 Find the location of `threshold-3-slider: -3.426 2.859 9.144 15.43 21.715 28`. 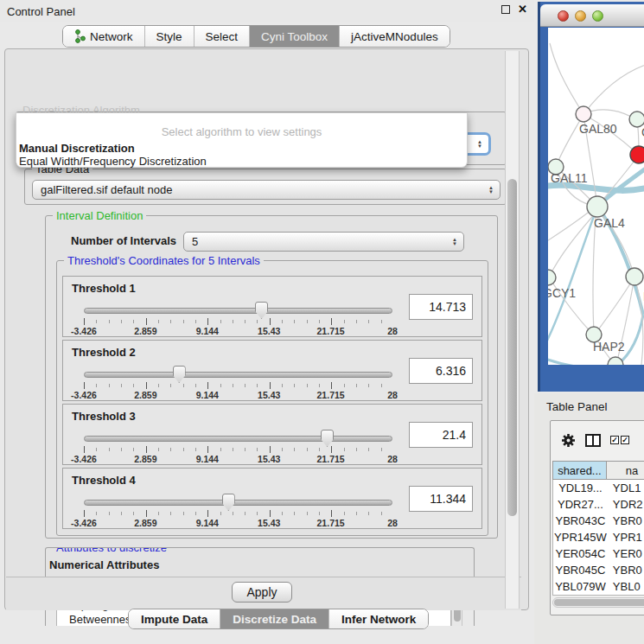

threshold-3-slider: -3.426 2.859 9.144 15.43 21.715 28 is located at coordinates (239, 448).